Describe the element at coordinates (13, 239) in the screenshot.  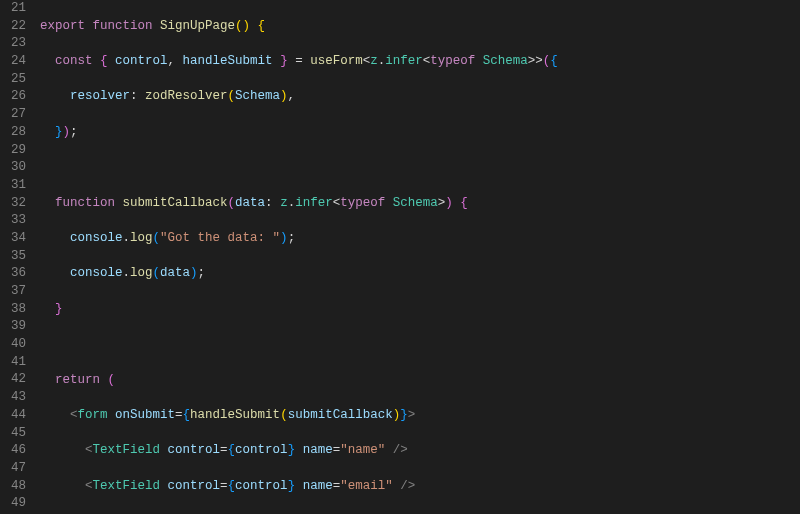
I see `line-number: 34` at that location.